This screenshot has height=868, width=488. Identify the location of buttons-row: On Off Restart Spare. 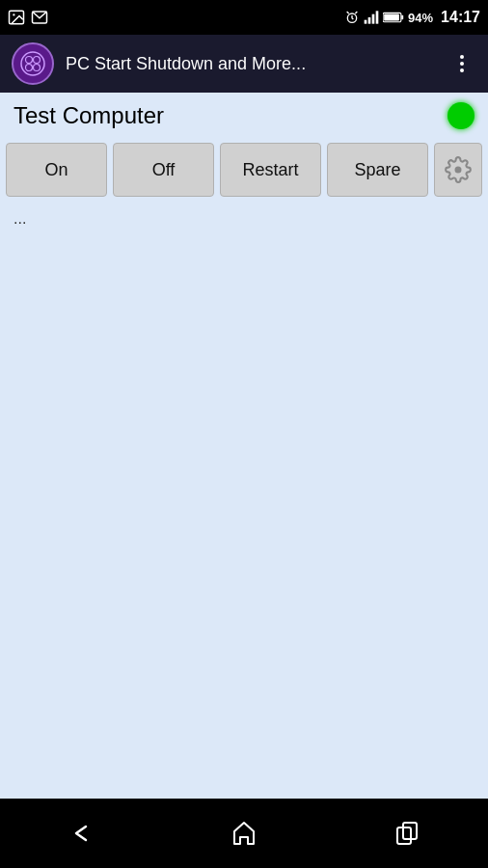
(244, 172).